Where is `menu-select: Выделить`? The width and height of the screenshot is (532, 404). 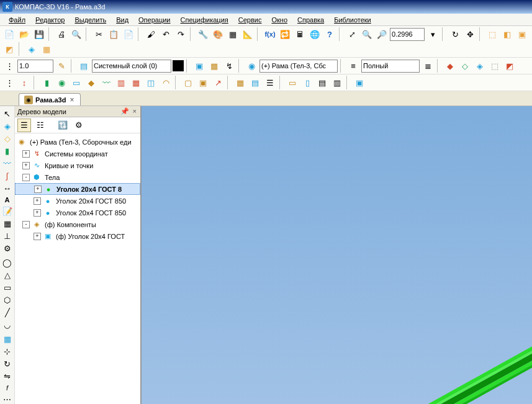
menu-select: Выделить is located at coordinates (91, 20).